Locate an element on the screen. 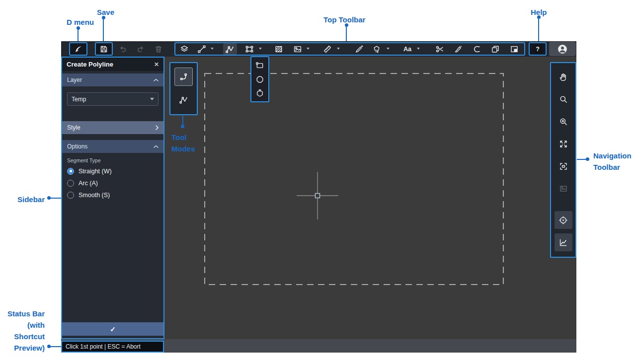  layers-button is located at coordinates (184, 49).